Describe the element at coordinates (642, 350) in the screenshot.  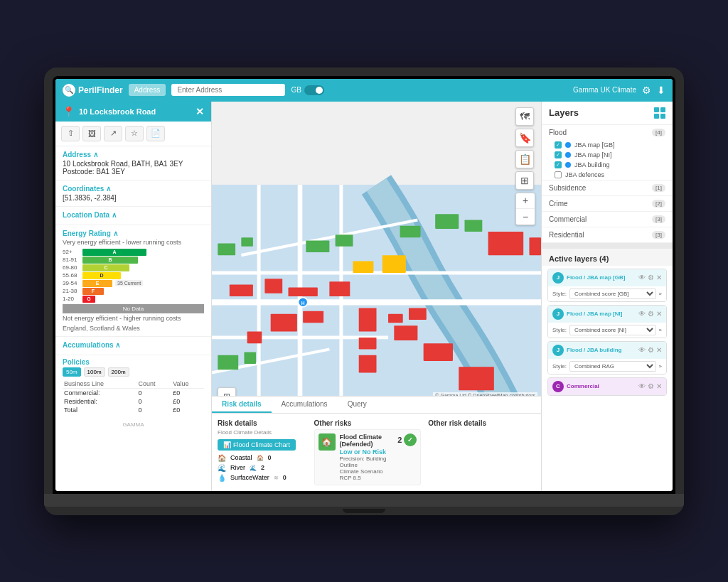
I see `active-layer-3-eye: 👁` at that location.